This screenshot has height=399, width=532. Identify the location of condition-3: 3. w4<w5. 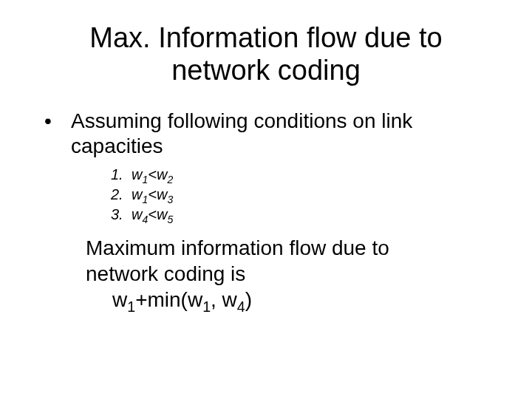
(307, 214).